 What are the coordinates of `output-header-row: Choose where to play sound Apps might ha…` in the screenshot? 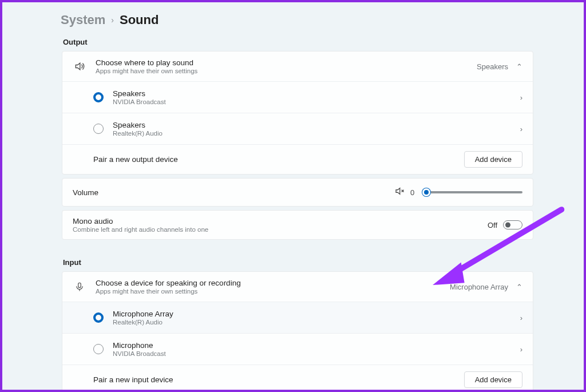 It's located at (298, 66).